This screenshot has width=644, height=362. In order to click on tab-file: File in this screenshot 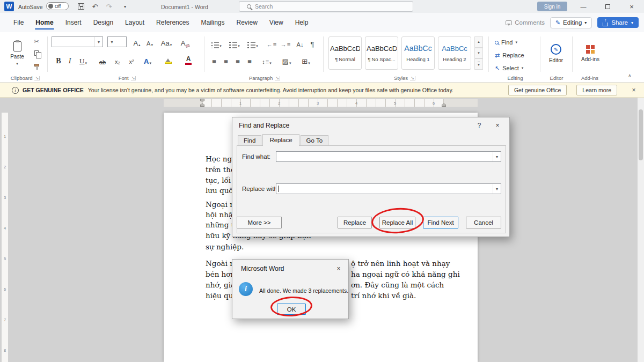, I will do `click(18, 23)`.